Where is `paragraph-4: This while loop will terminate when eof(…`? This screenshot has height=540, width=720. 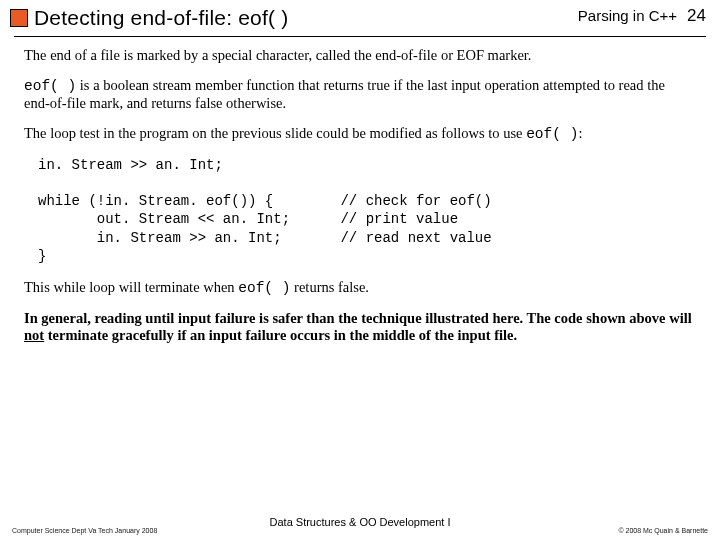 paragraph-4: This while loop will terminate when eof(… is located at coordinates (359, 288).